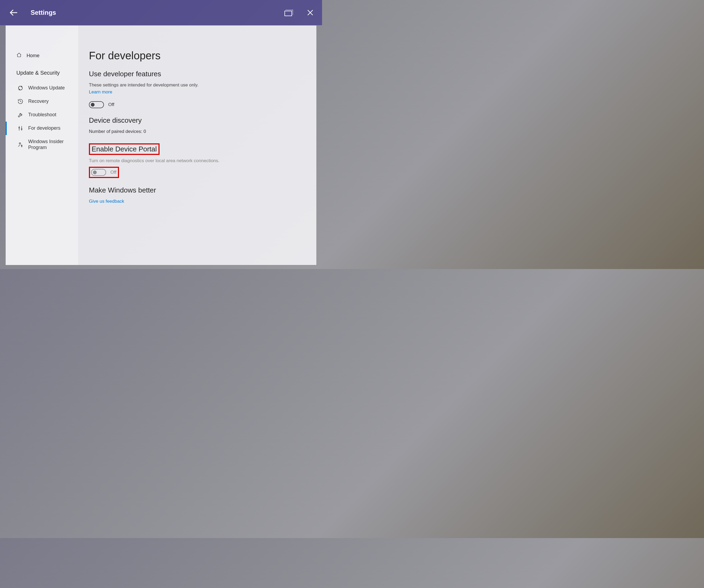 Image resolution: width=704 pixels, height=588 pixels. Describe the element at coordinates (46, 88) in the screenshot. I see `sidebar-item-label: Windows Update` at that location.